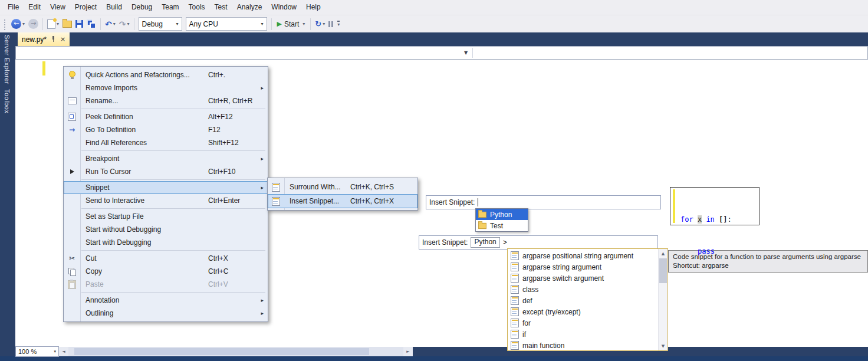 The width and height of the screenshot is (868, 361). Describe the element at coordinates (166, 75) in the screenshot. I see `menu-item-quick-actions: Quick Actions and Refactorings... Ctrl+.` at that location.